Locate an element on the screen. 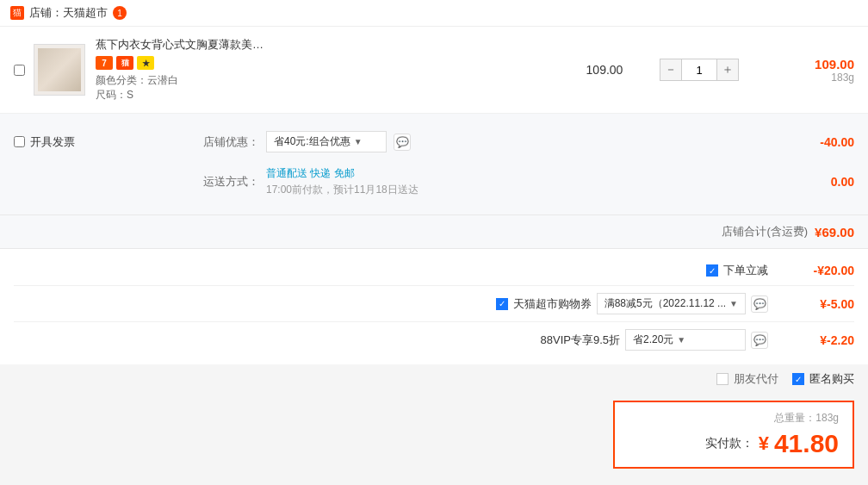 Image resolution: width=868 pixels, height=485 pixels. product-thumbnail is located at coordinates (59, 70).